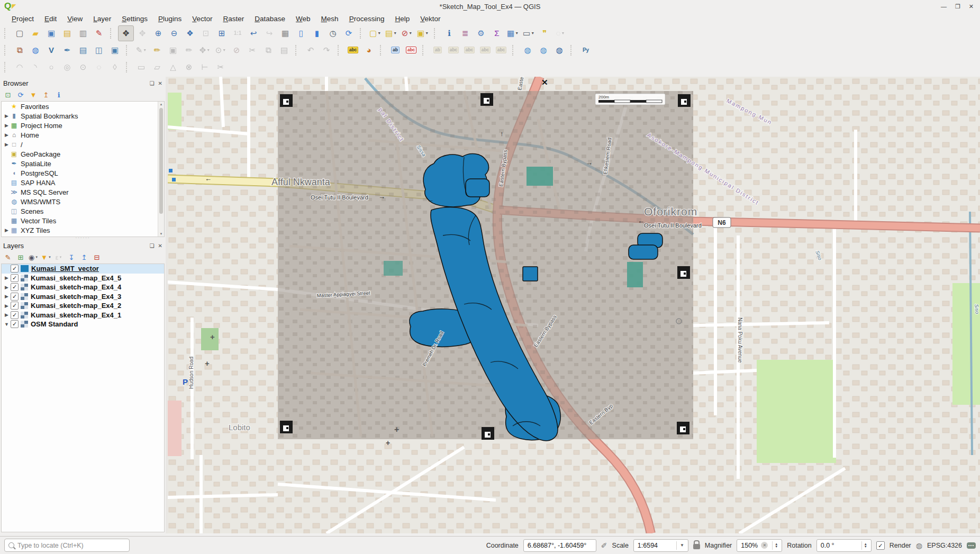  Describe the element at coordinates (430, 19) in the screenshot. I see `menu-vektor: Vektor` at that location.